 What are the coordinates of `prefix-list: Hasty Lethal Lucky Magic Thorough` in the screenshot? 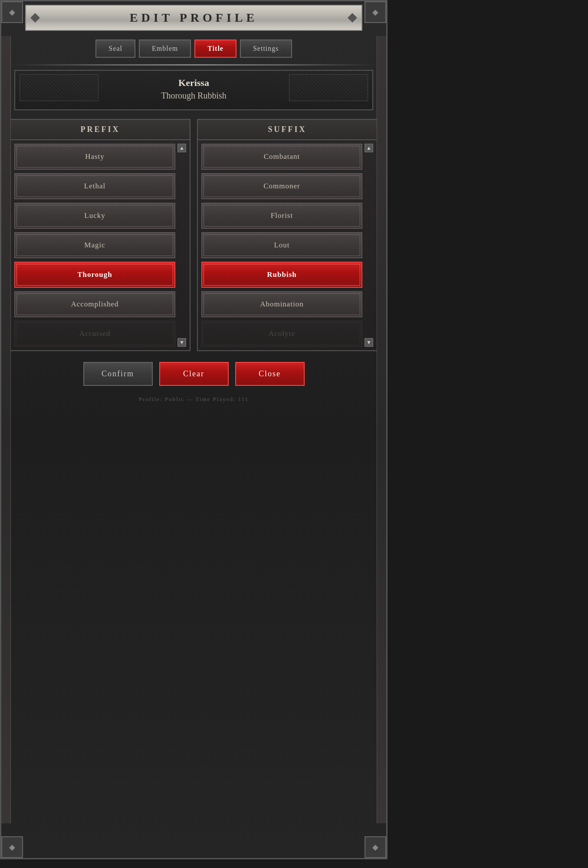 It's located at (100, 245).